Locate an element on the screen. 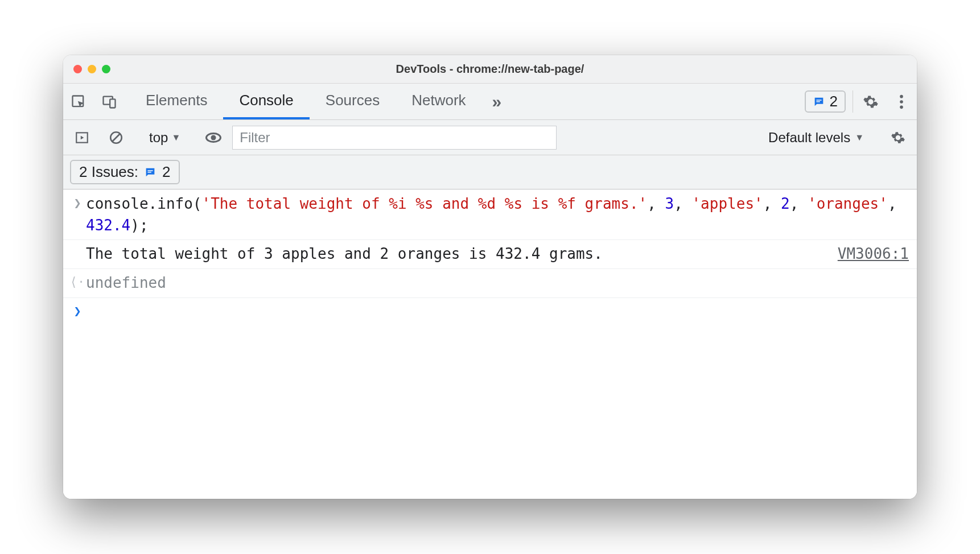 This screenshot has width=980, height=554. zoom-icon is located at coordinates (106, 69).